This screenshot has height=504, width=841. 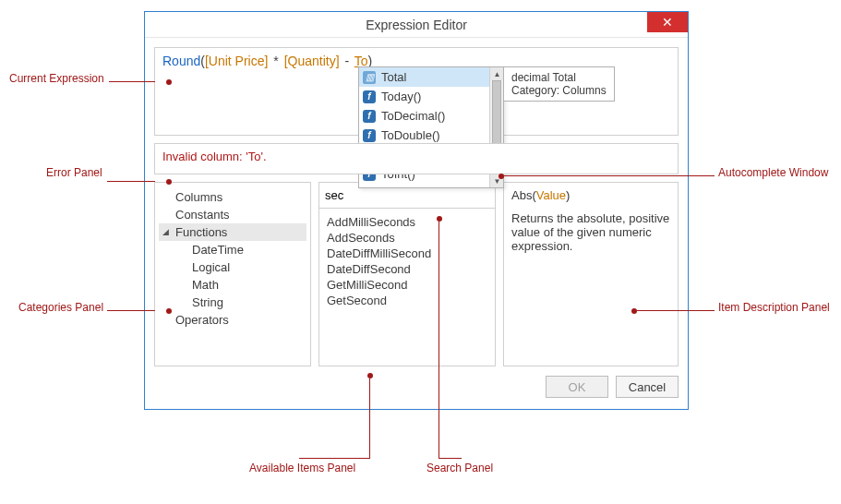 What do you see at coordinates (559, 78) in the screenshot?
I see `tooltip-line1: decimal Total` at bounding box center [559, 78].